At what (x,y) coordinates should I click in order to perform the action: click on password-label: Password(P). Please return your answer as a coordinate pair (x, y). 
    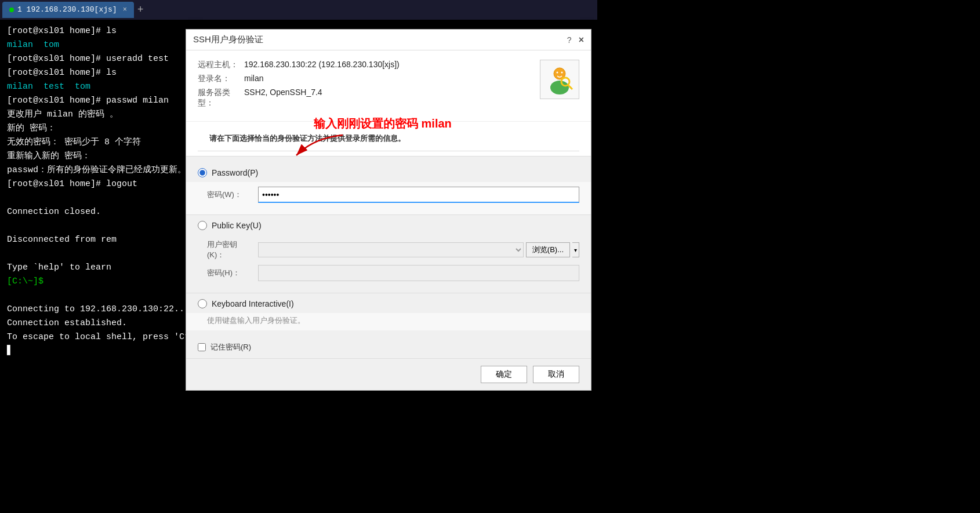
    Looking at the image, I should click on (235, 173).